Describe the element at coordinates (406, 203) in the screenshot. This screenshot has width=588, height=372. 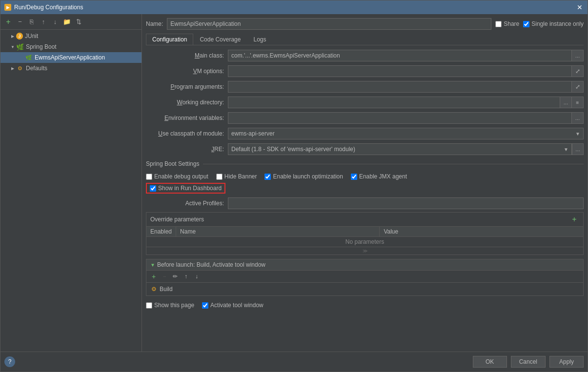
I see `active-profiles-input` at that location.